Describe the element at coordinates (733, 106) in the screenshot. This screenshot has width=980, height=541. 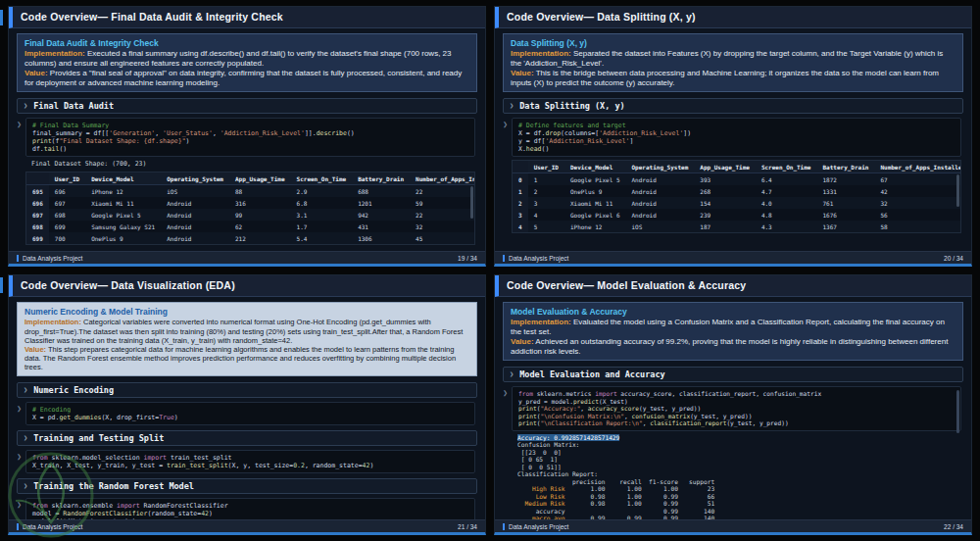
I see `section-header-data-splitting: ❯ Data Splitting (X, y)` at that location.